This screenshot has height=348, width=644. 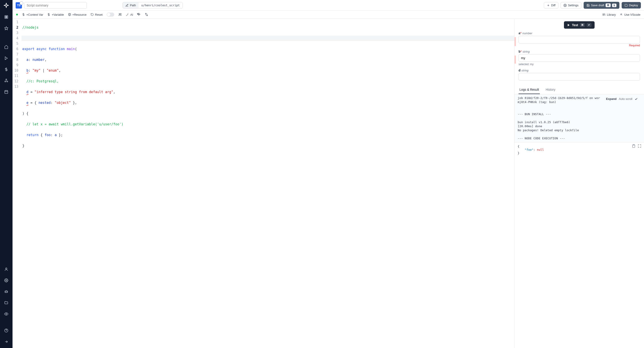 What do you see at coordinates (6, 314) in the screenshot?
I see `sidebar-eye-icon` at bounding box center [6, 314].